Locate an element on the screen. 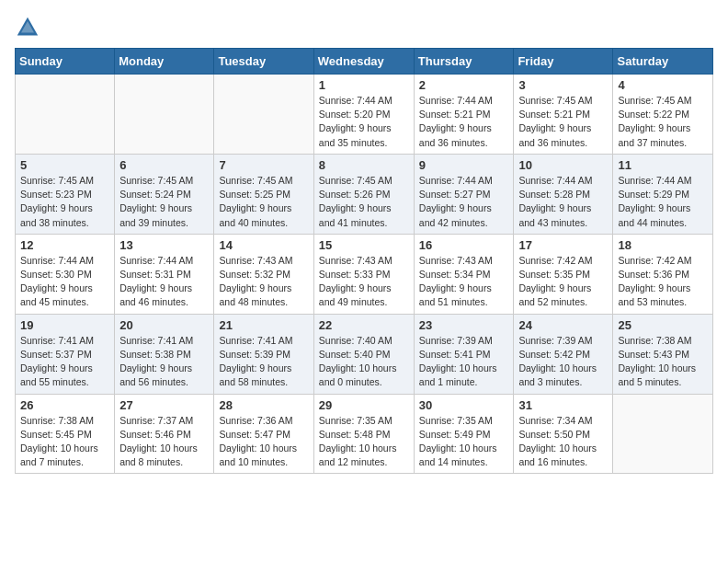 Image resolution: width=728 pixels, height=563 pixels. day-number: 30 is located at coordinates (464, 405).